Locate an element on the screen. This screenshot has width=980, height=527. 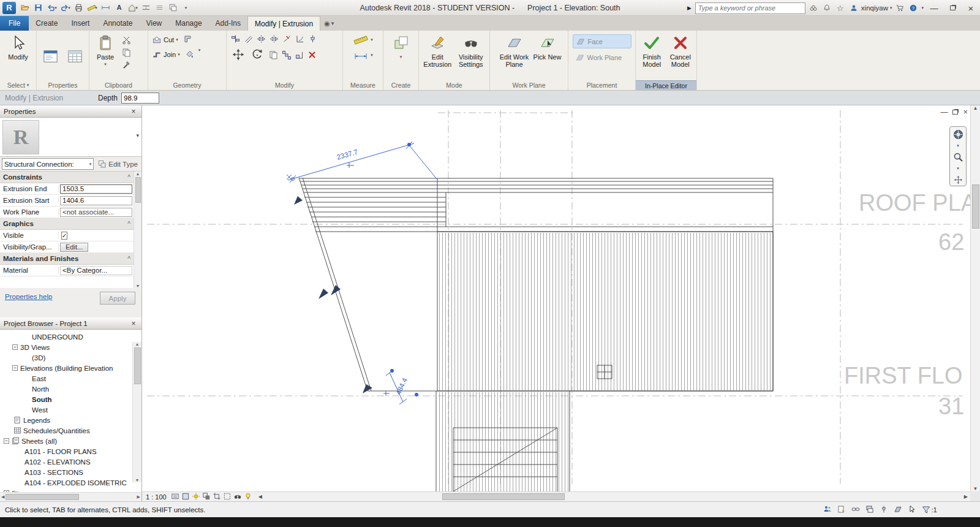
close-hidden-windows-icon is located at coordinates (173, 8).